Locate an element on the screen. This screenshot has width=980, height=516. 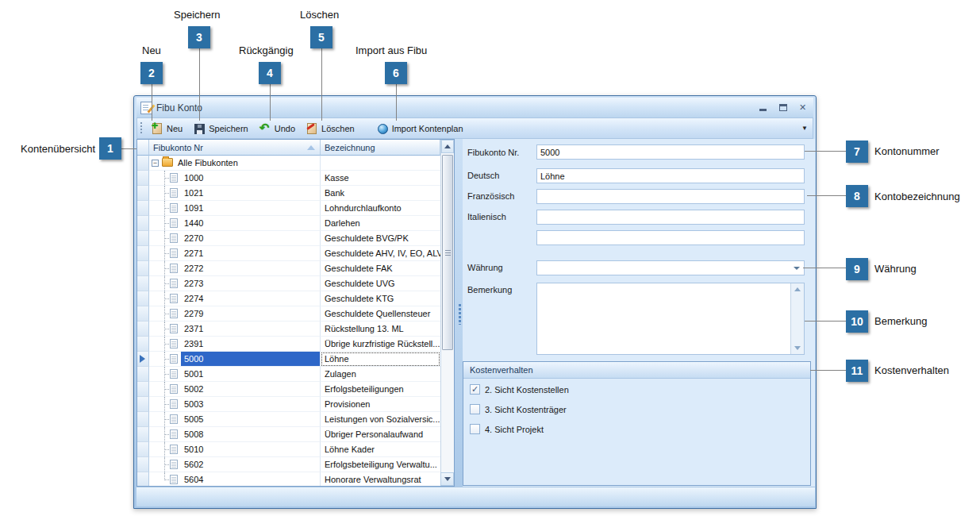
fibukonto-nr-cell: 5002 is located at coordinates (235, 389).